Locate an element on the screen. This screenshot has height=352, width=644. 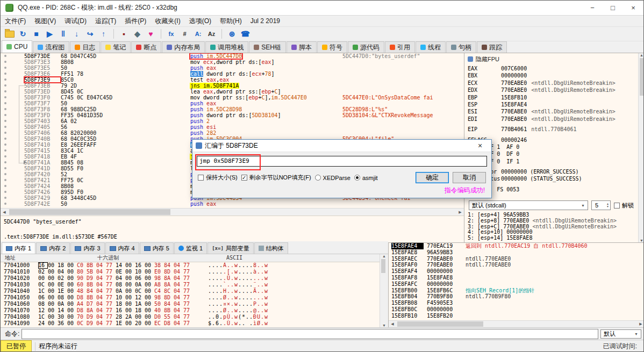
tab-dump-1: 内存 1 is located at coordinates (18, 248).